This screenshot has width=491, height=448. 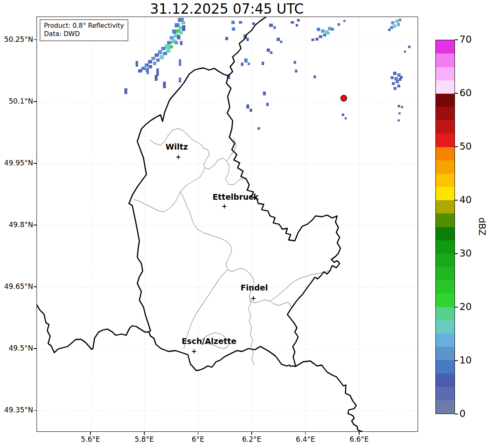 What do you see at coordinates (463, 414) in the screenshot?
I see `colorbar-tick-label: 0` at bounding box center [463, 414].